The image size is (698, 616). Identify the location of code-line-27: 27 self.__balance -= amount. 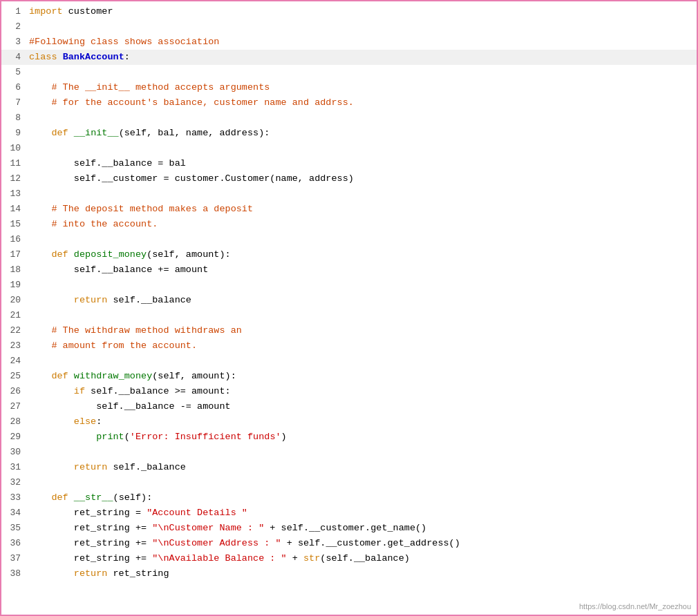
(349, 407).